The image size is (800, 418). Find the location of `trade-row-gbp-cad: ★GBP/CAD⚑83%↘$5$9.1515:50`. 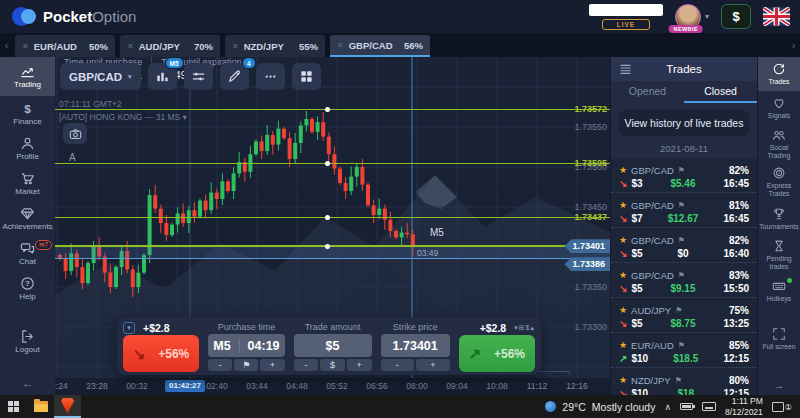

trade-row-gbp-cad: ★GBP/CAD⚑83%↘$5$9.1515:50 is located at coordinates (684, 280).